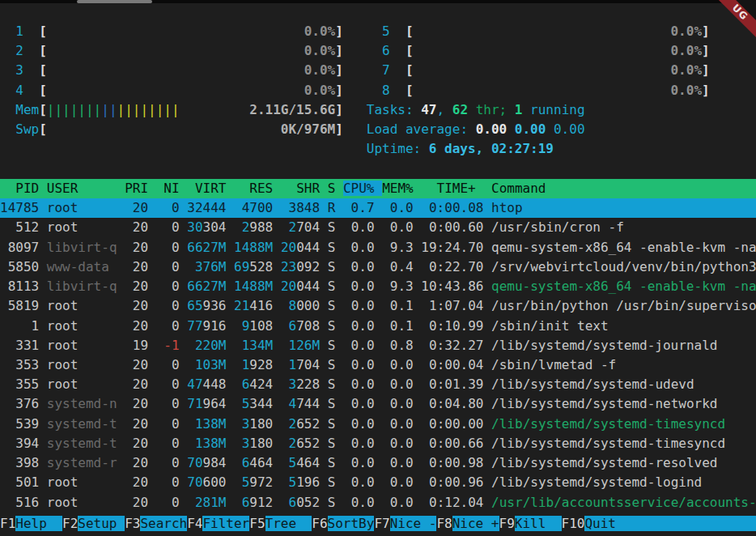 Image resolution: width=756 pixels, height=536 pixels. I want to click on process-row: 5819 root 20 0 65936 21416 8000 S 0.0 0.…, so click(378, 306).